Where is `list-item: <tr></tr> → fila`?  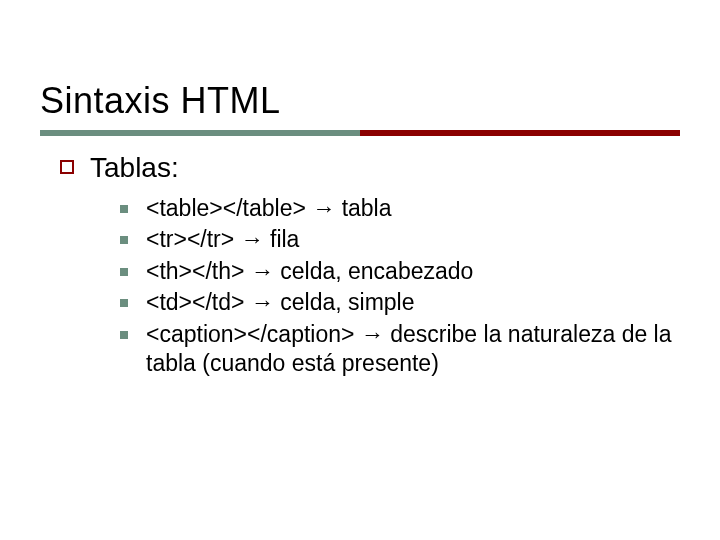 list-item: <tr></tr> → fila is located at coordinates (400, 240).